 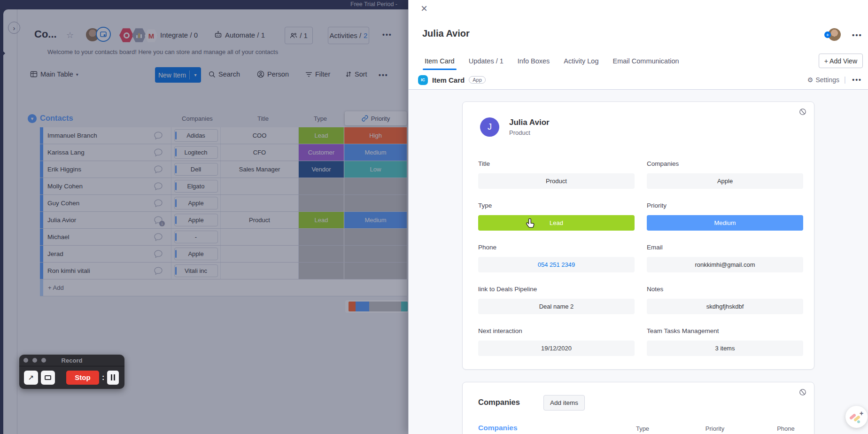 I want to click on title-cell: COO, so click(x=260, y=135).